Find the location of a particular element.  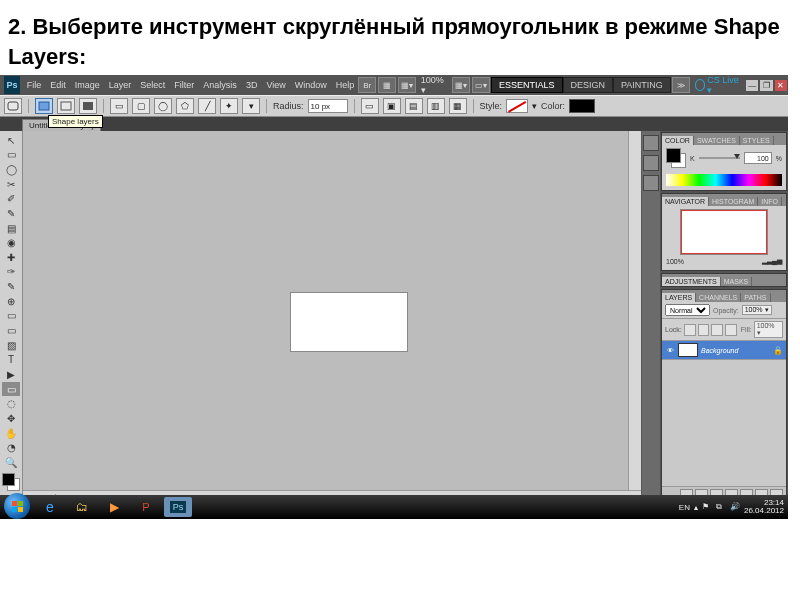

opacity-field: 100% ▾ is located at coordinates (757, 310).